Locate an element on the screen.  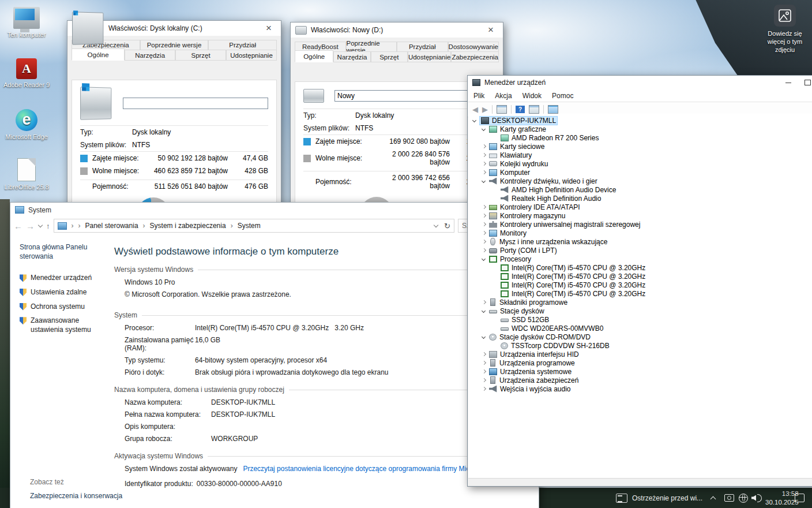
tree-item-print-queues: Kolejki wydruku is located at coordinates (640, 164).